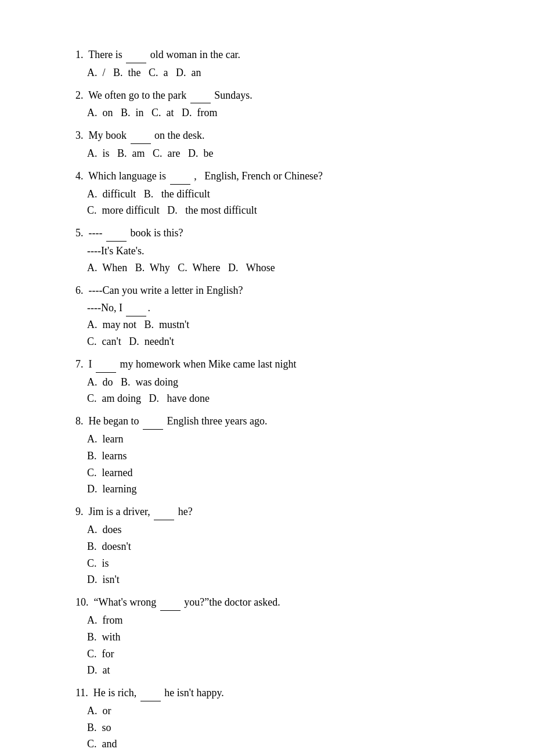  Describe the element at coordinates (276, 391) in the screenshot. I see `q7-options: A. do B. was doing C. am doing D. have d…` at that location.